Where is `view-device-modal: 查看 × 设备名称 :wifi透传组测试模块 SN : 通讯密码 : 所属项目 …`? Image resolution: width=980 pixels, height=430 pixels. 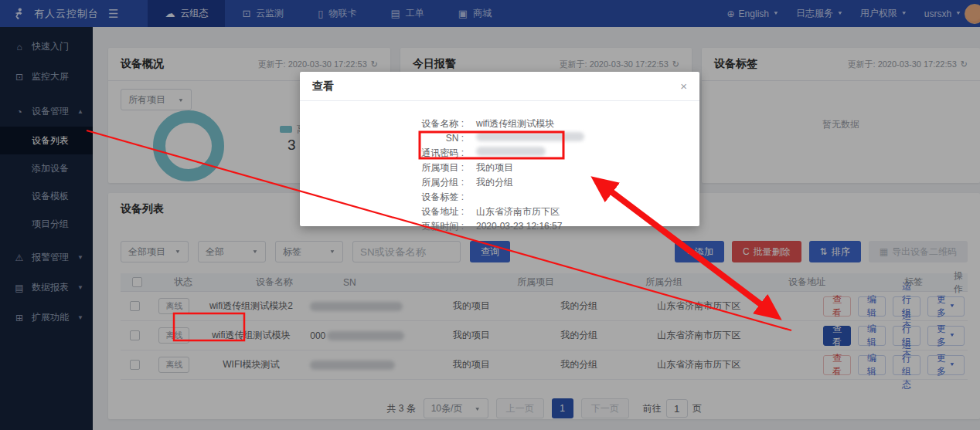
view-device-modal: 查看 × 设备名称 :wifi透传组测试模块 SN : 通讯密码 : 所属项目 … is located at coordinates (499, 149).